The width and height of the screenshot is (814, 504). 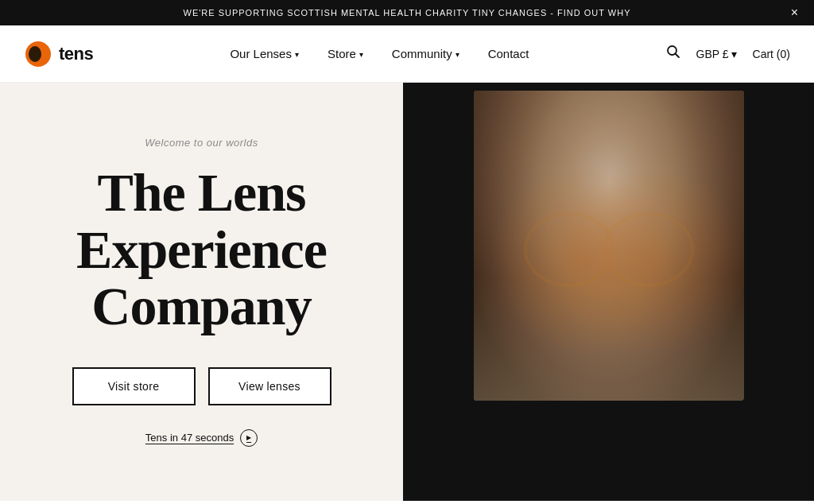 What do you see at coordinates (59, 54) in the screenshot?
I see `logo-link: tens` at bounding box center [59, 54].